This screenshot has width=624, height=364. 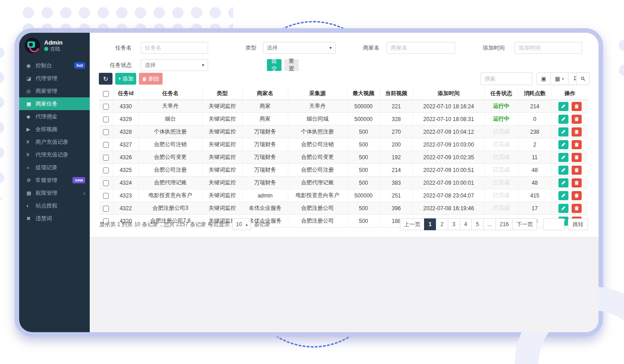 What do you see at coordinates (506, 79) in the screenshot?
I see `table-search-input` at bounding box center [506, 79].